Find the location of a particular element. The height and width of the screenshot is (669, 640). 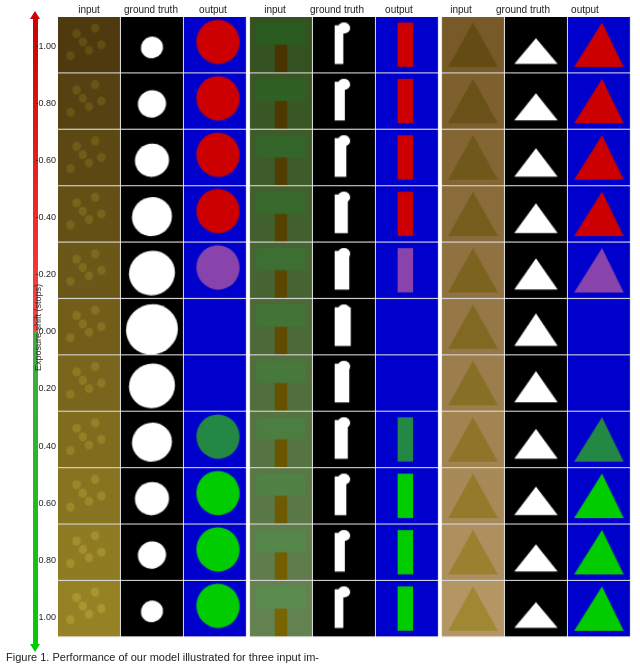

col-label-gt1: ground truth is located at coordinates (151, 10).